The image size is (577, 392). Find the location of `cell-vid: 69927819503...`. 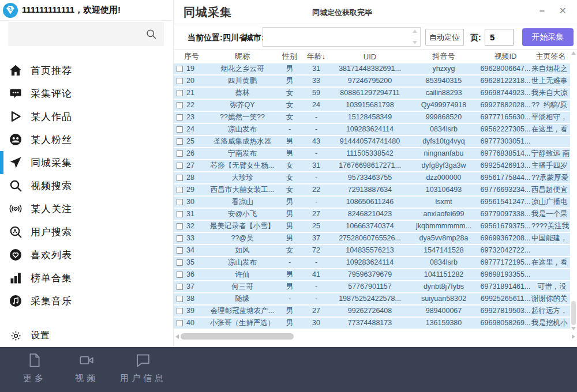

cell-vid: 69927819503... is located at coordinates (505, 311).